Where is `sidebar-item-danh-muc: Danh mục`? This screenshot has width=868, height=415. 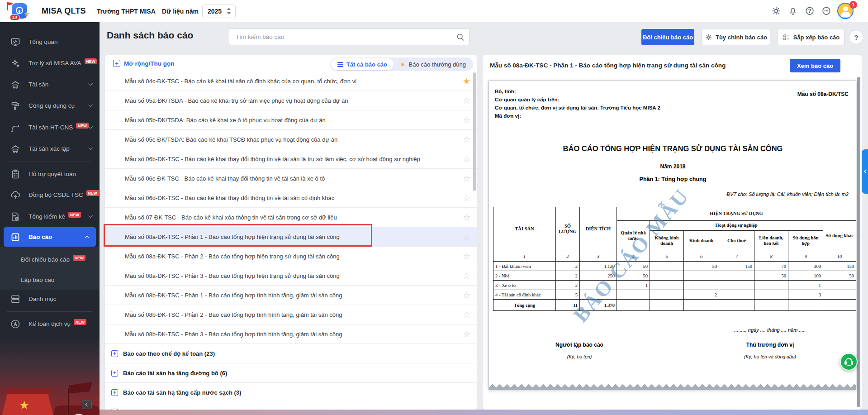 sidebar-item-danh-muc: Danh mục is located at coordinates (50, 299).